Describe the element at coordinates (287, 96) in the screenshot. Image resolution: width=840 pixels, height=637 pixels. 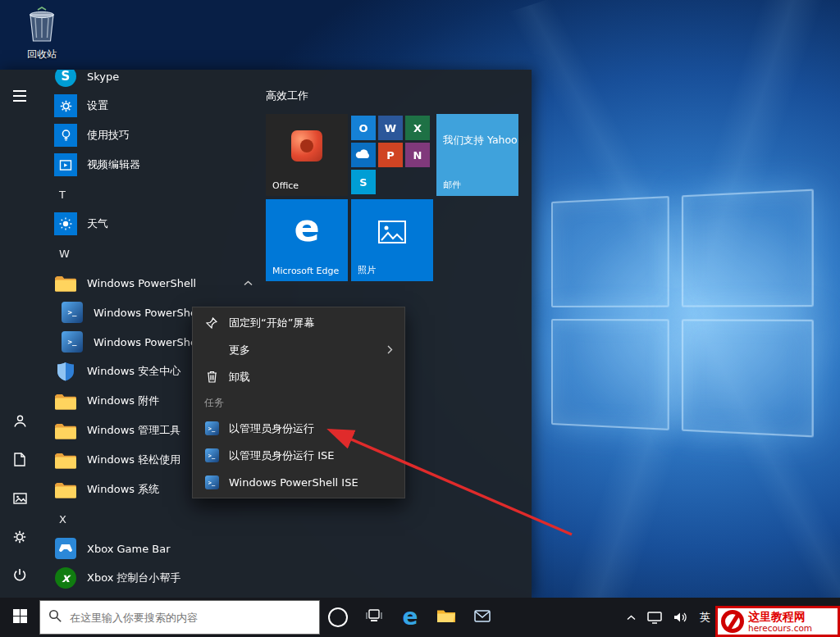
I see `tile-group-title: 高效工作` at that location.